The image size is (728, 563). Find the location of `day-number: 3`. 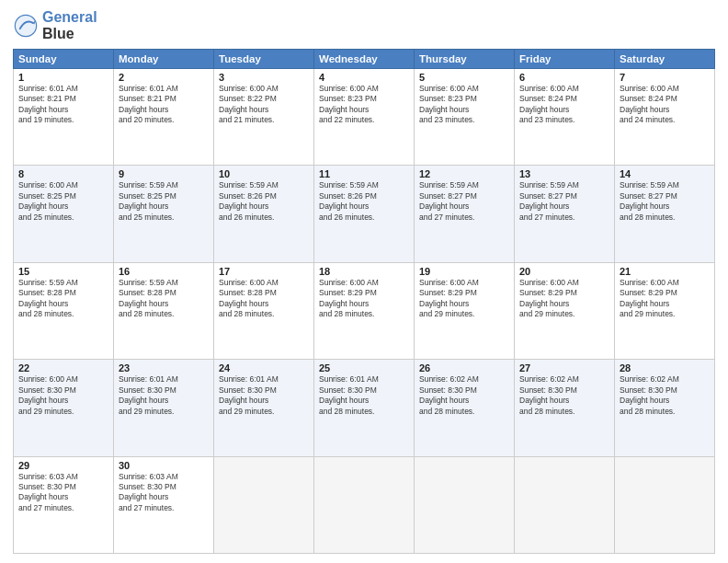

day-number: 3 is located at coordinates (264, 77).